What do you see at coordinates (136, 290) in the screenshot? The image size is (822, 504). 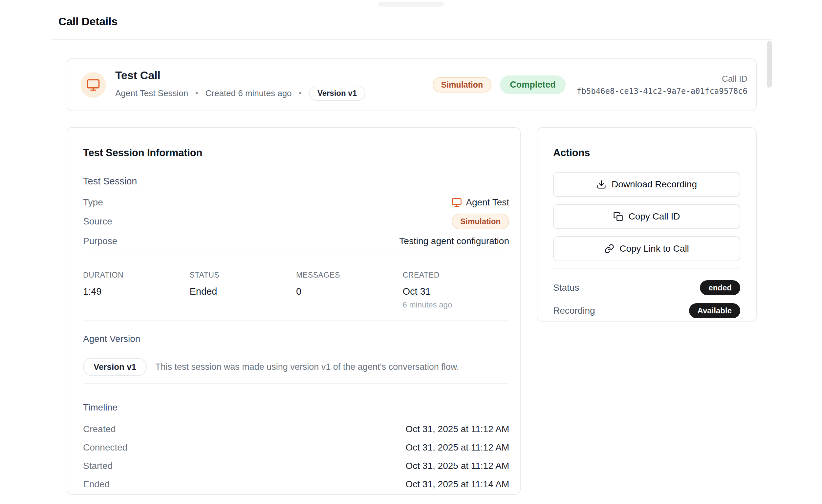 I see `stat-duration: DURATION 1:49` at bounding box center [136, 290].